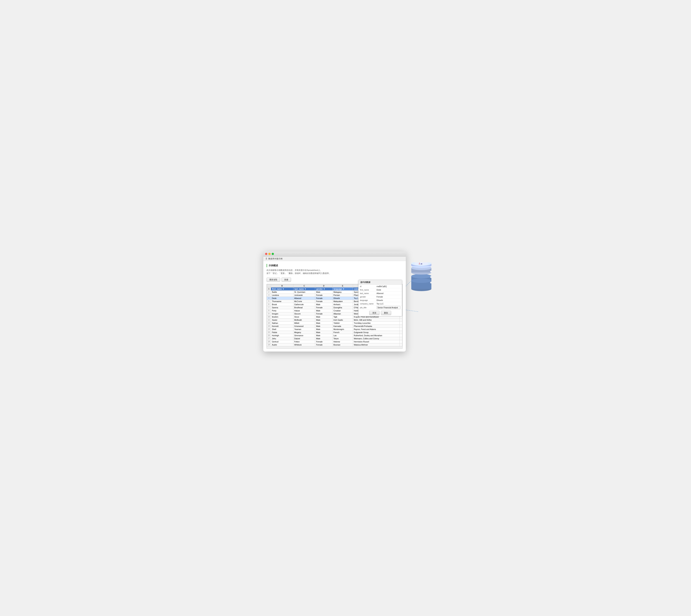 Image resolution: width=691 pixels, height=616 pixels. What do you see at coordinates (343, 332) in the screenshot?
I see `cell-language: French` at bounding box center [343, 332].